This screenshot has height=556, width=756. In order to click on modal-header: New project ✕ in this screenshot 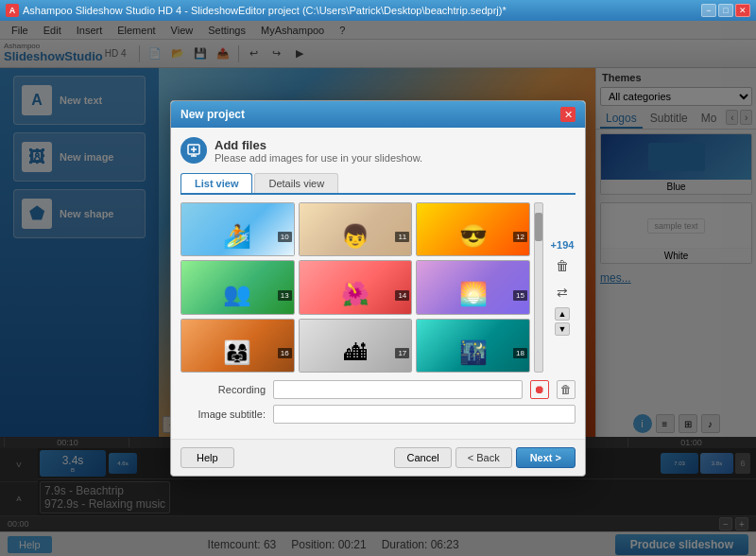, I will do `click(378, 114)`.